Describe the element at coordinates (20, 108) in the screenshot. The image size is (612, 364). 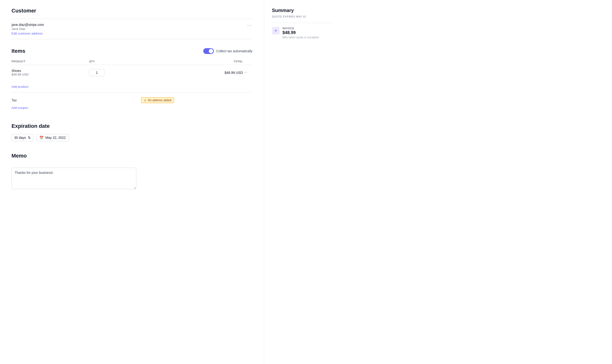
I see `add-coupon-link: Add coupon` at that location.